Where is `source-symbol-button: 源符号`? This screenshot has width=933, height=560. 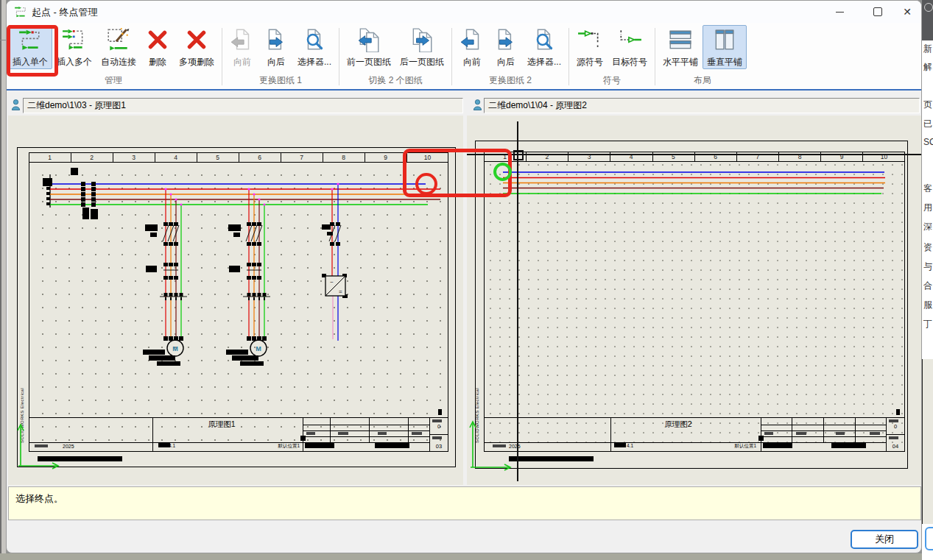
source-symbol-button: 源符号 is located at coordinates (590, 47).